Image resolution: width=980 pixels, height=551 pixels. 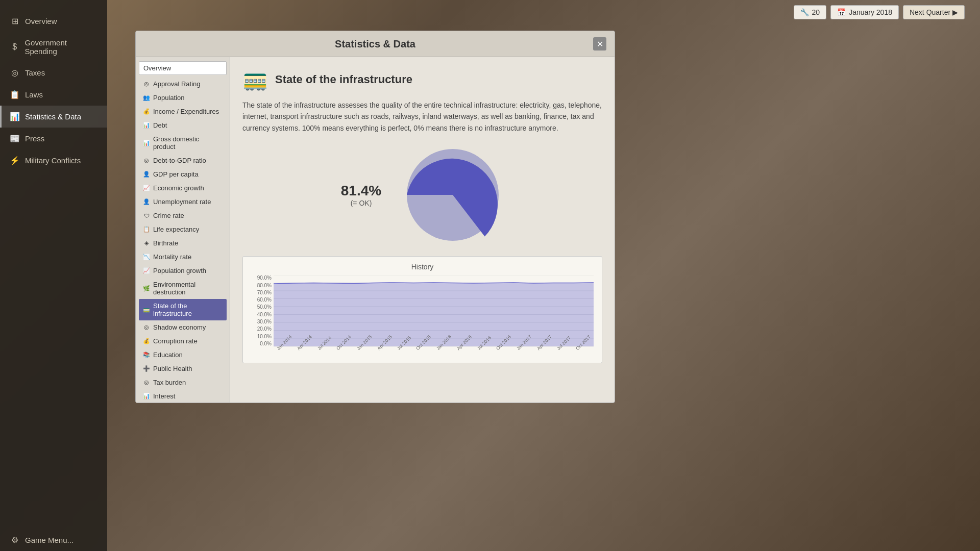 What do you see at coordinates (183, 84) in the screenshot?
I see `stat-item-approval-rating: ◎ Approval Rating` at bounding box center [183, 84].